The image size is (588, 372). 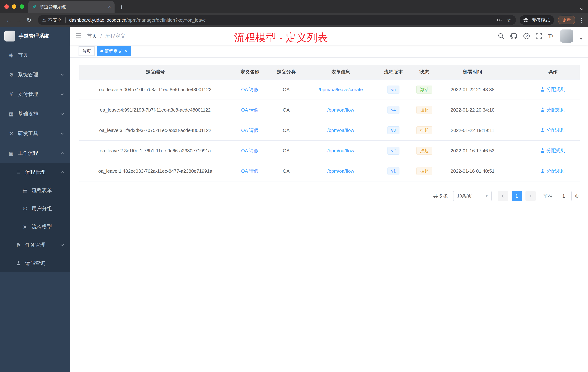 I want to click on next-page-button, so click(x=531, y=196).